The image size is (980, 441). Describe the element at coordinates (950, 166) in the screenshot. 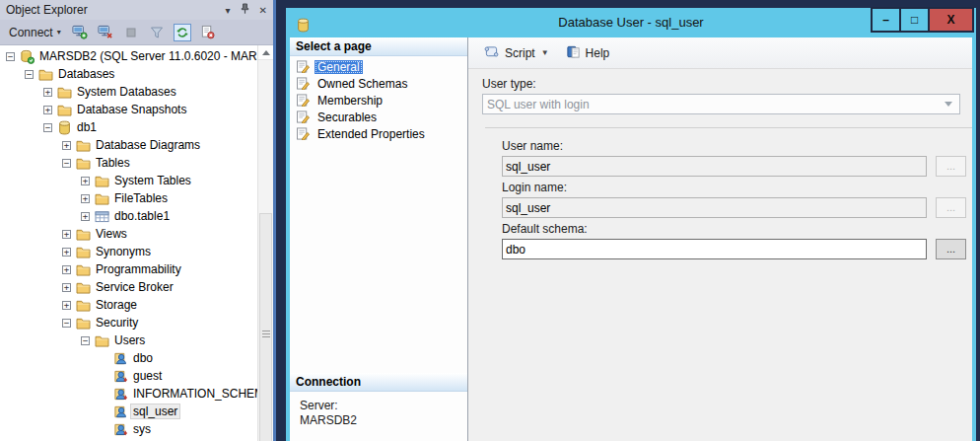

I see `user-name-browse-button: ...` at that location.